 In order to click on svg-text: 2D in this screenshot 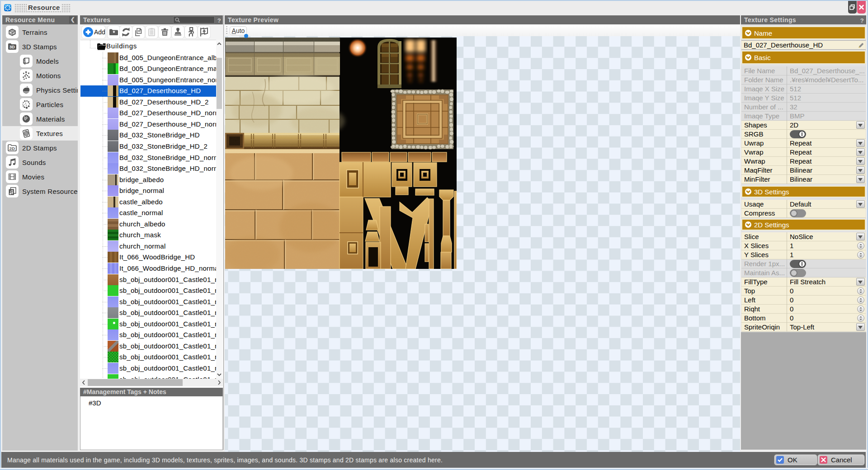, I will do `click(12, 148)`.